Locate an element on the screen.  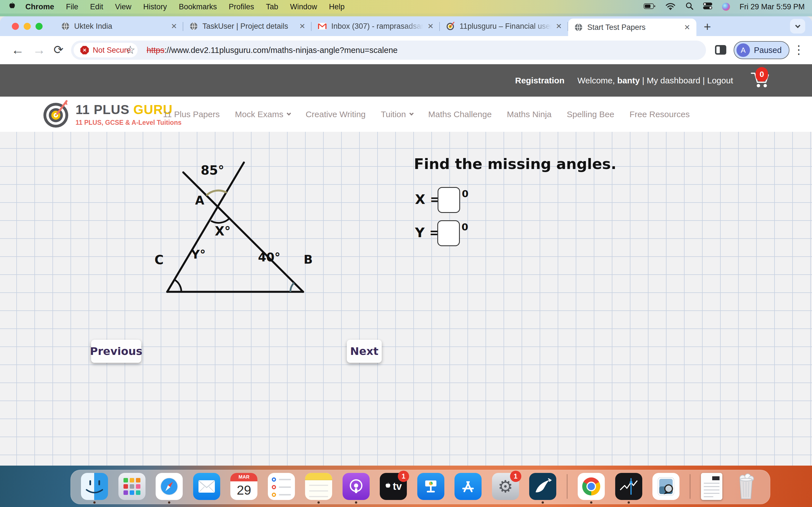
dock-launchpad is located at coordinates (132, 488).